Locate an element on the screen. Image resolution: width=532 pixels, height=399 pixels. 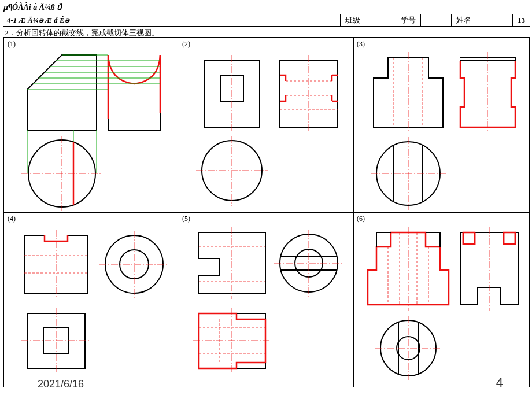
cell-3: (3) is located at coordinates (442, 125).